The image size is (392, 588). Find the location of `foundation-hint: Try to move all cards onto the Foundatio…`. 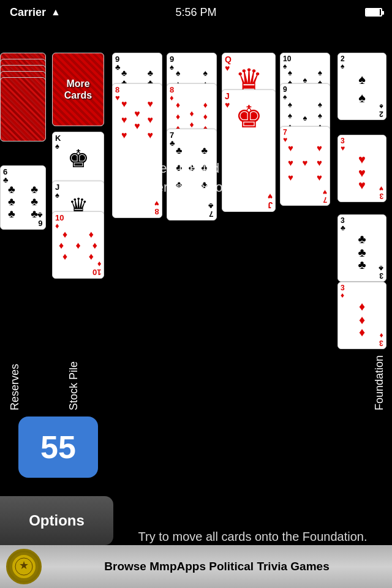

foundation-hint: Try to move all cards onto the Foundatio… is located at coordinates (252, 537).